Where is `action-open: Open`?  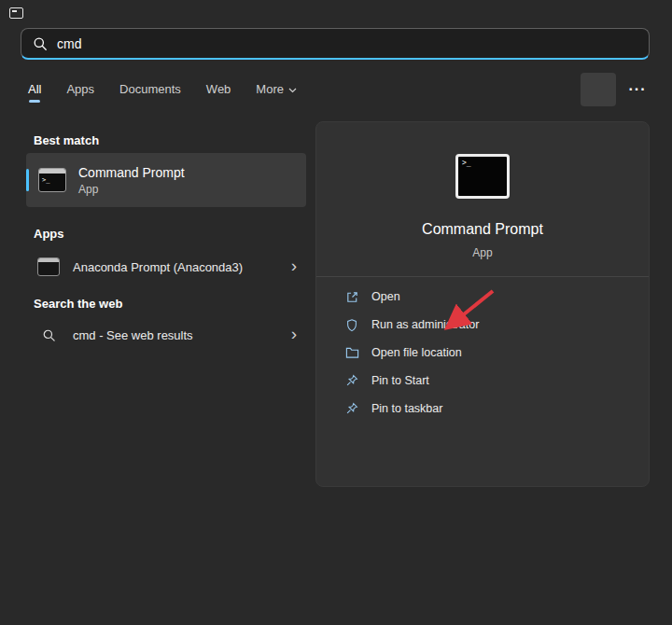
action-open: Open is located at coordinates (497, 297).